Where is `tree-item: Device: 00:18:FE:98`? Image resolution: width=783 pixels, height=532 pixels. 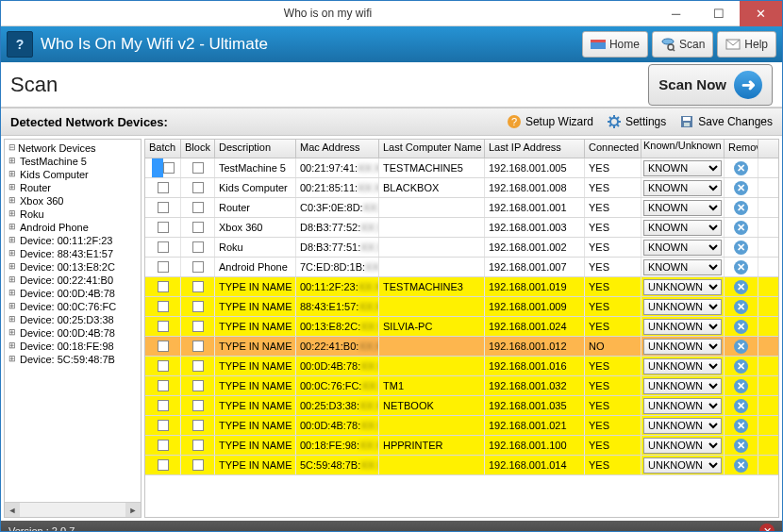 tree-item: Device: 00:18:FE:98 is located at coordinates (74, 346).